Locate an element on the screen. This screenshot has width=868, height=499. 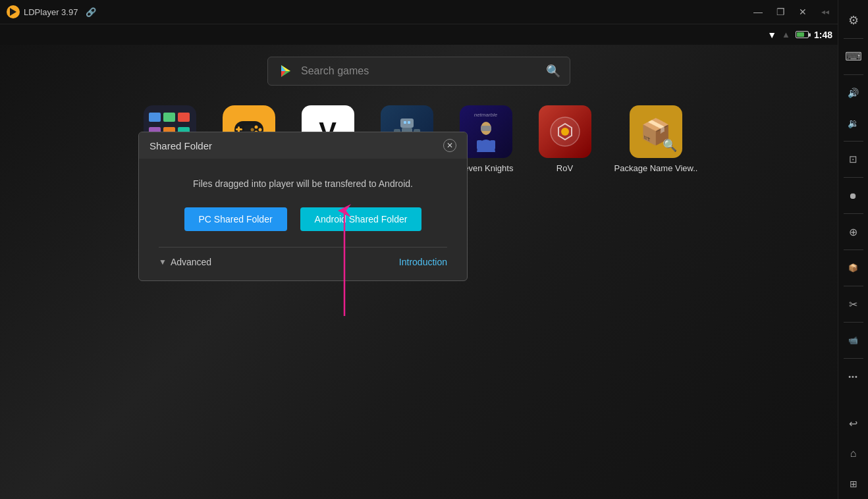
app-title: LDPlayer 3.97 is located at coordinates (51, 12).